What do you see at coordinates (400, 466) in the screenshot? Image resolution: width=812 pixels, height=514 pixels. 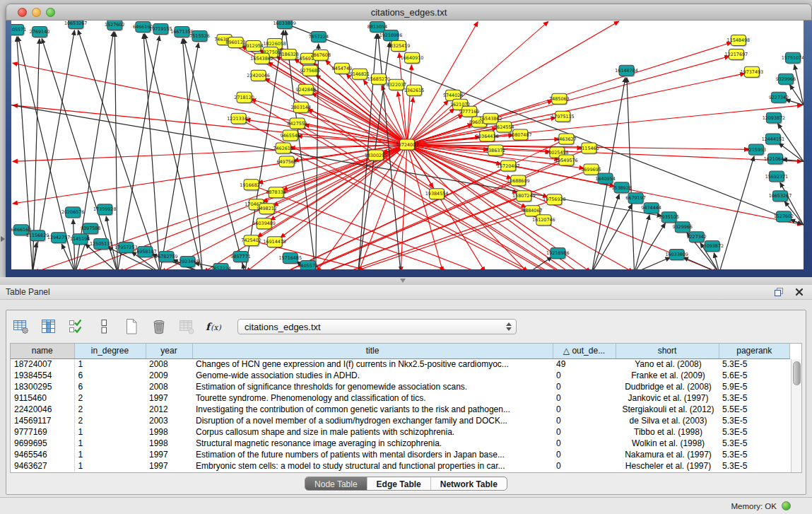 I see `table-row: 946362711997Embryonic stem cells: a mode…` at bounding box center [400, 466].